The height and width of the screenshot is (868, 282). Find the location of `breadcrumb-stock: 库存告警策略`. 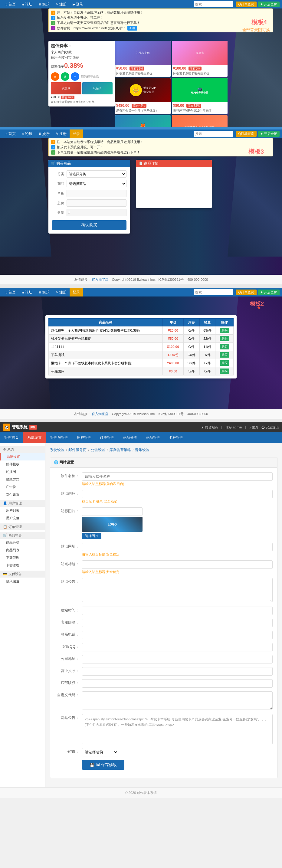

breadcrumb-stock: 库存告警策略 is located at coordinates (120, 450).